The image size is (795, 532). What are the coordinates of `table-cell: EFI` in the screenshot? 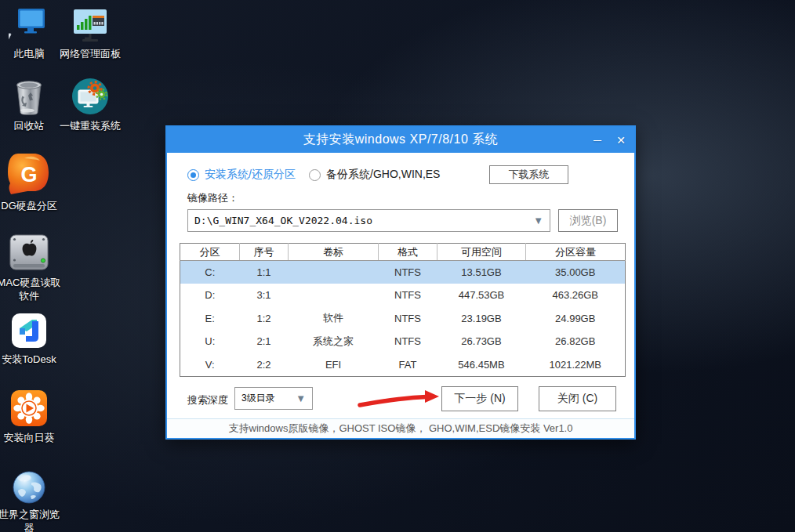 It's located at (334, 365).